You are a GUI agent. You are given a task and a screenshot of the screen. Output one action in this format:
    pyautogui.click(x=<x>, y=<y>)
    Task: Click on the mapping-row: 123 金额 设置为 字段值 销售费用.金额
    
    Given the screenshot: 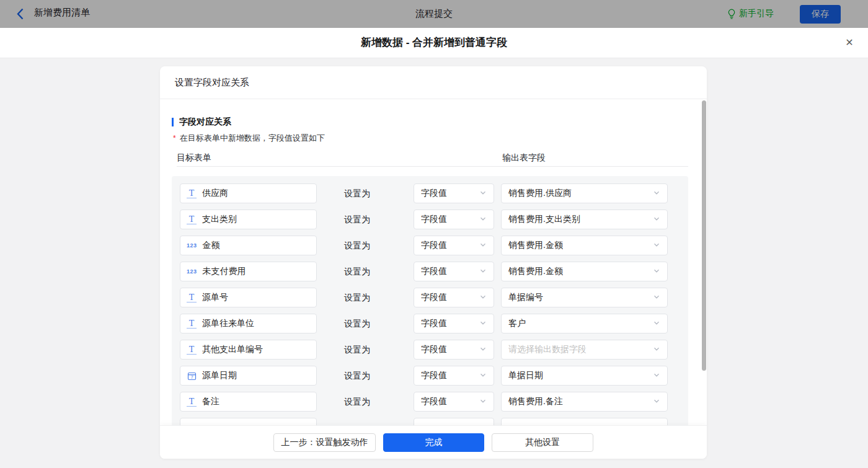 What is the action you would take?
    pyautogui.click(x=430, y=245)
    